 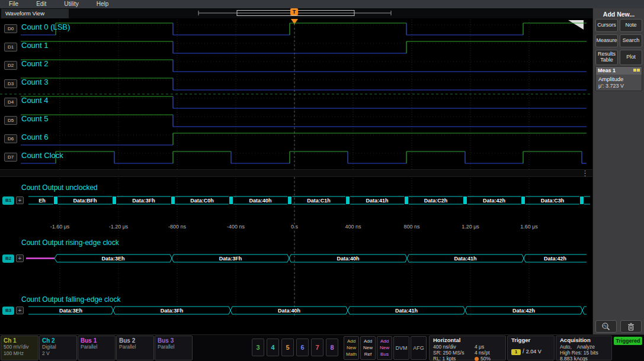 What do you see at coordinates (35, 14) in the screenshot?
I see `tab-waveform-view: Waveform View` at bounding box center [35, 14].